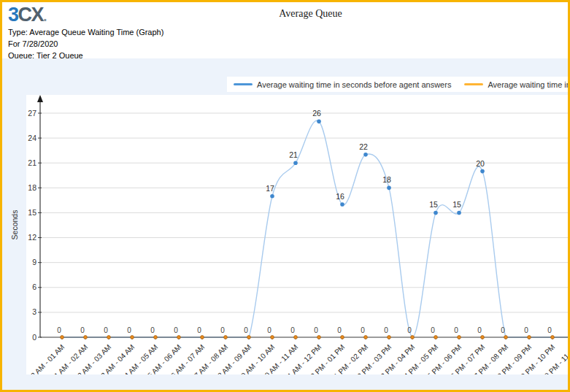 The height and width of the screenshot is (392, 570). What do you see at coordinates (32, 138) in the screenshot?
I see `svg-text: 24` at bounding box center [32, 138].